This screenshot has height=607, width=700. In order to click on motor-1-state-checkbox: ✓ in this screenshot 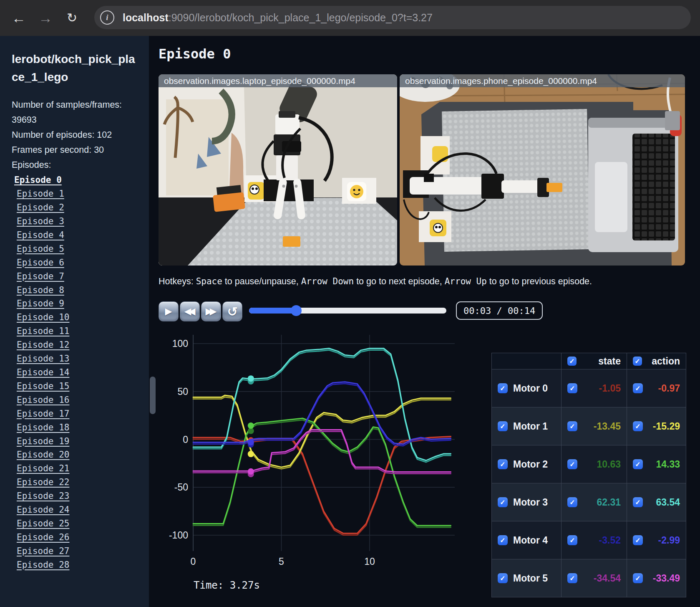, I will do `click(572, 426)`.